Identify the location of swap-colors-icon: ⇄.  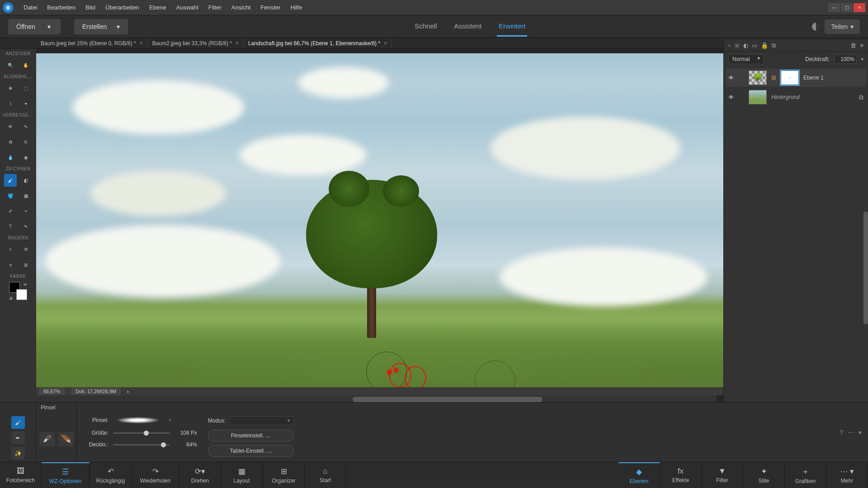
(25, 284).